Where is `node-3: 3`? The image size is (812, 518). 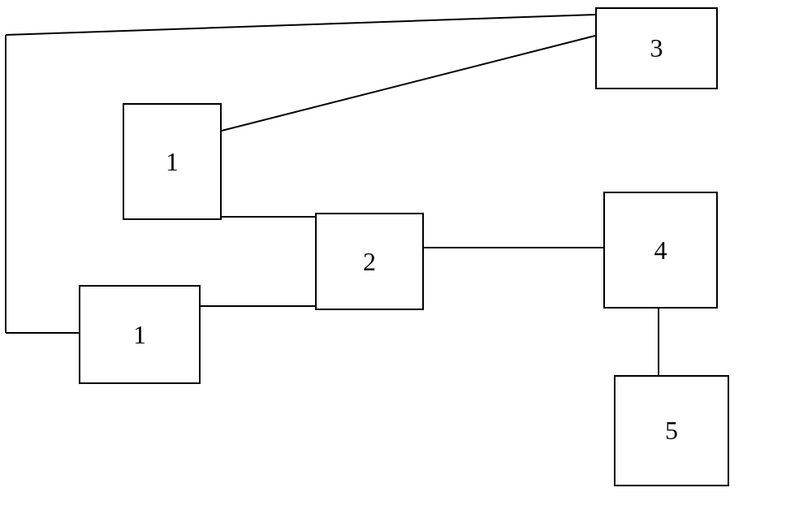 node-3: 3 is located at coordinates (656, 49).